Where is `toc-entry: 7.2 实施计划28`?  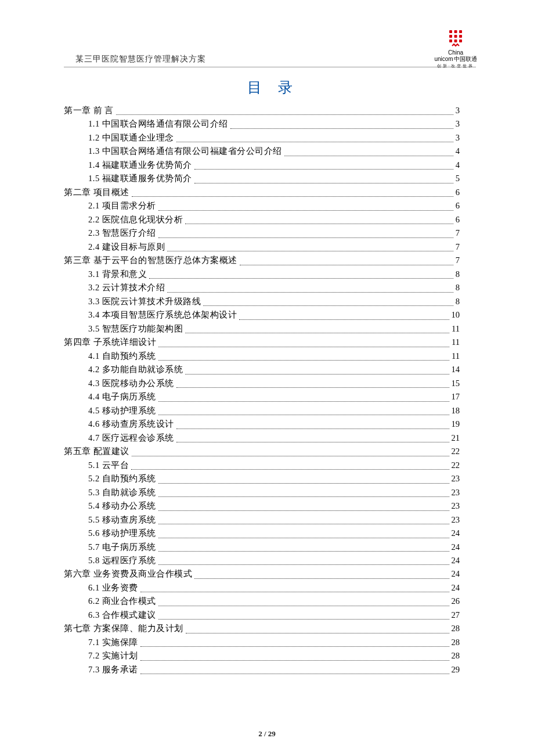
toc-entry: 7.2 实施计划28 is located at coordinates (262, 656).